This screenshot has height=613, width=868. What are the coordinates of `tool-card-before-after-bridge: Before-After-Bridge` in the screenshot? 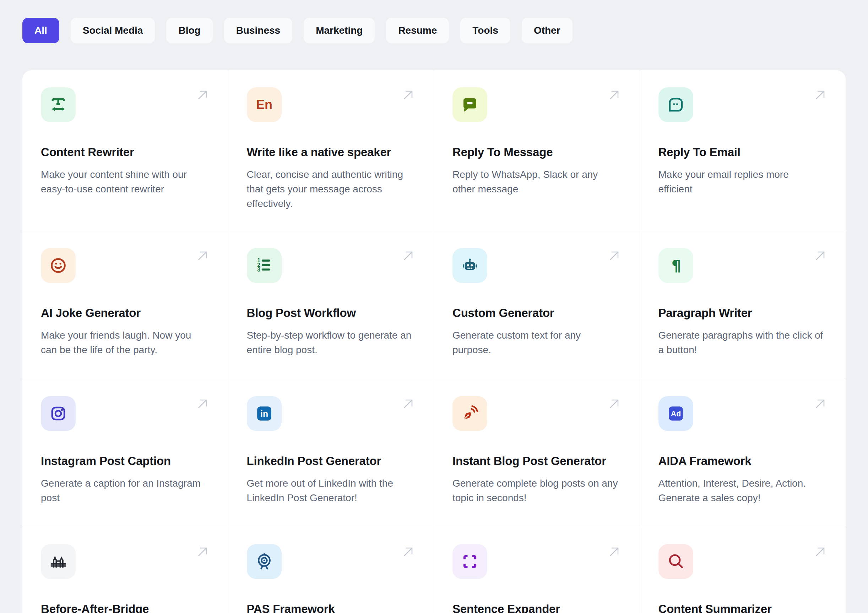 It's located at (126, 570).